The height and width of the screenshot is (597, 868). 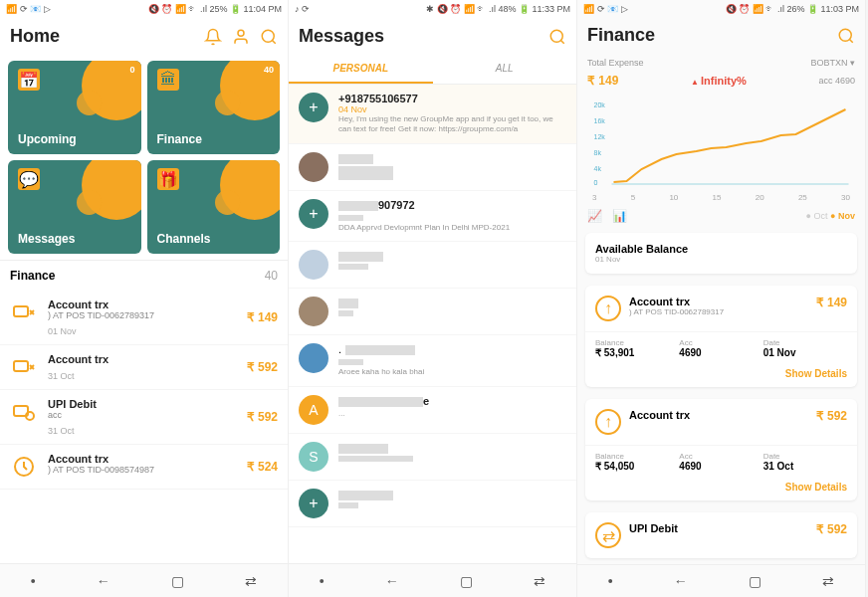 I want to click on trx-card: ↑ Account trx ₹ 592 Balance₹ 54,050 Acc4…, so click(x=721, y=450).